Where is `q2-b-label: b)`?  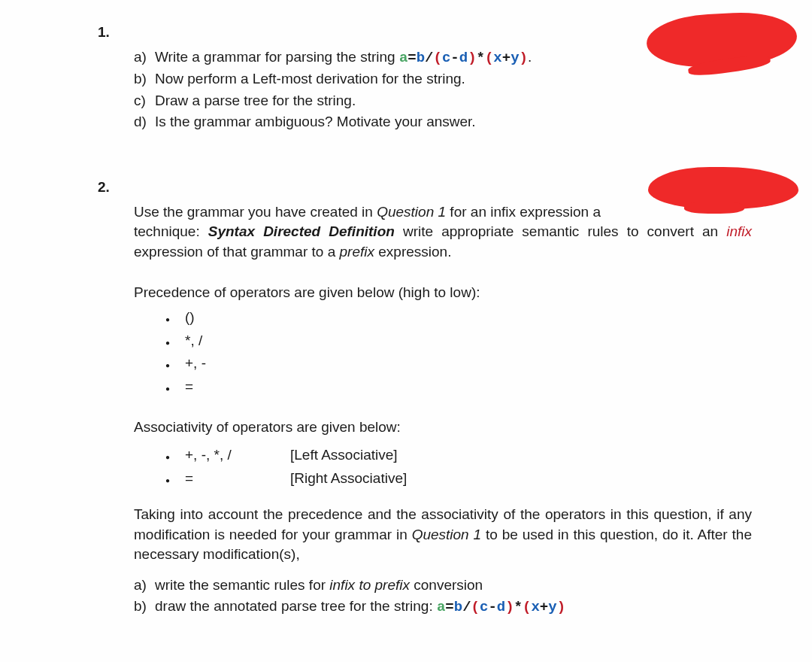
q2-b-label: b) is located at coordinates (144, 607).